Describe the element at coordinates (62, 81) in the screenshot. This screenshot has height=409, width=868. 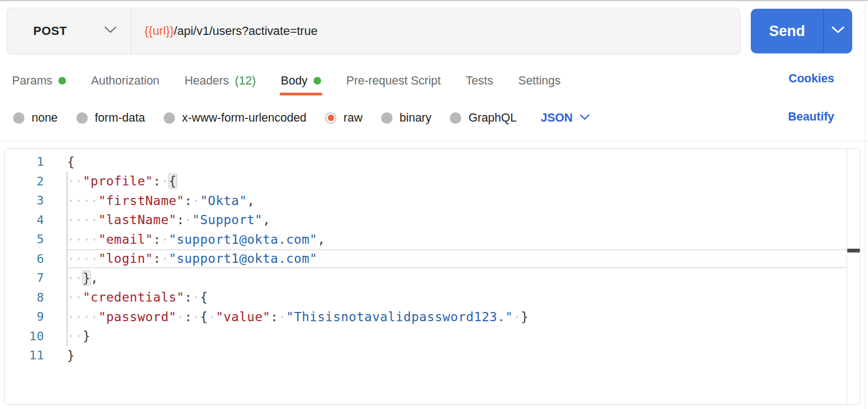
I see `status-dot-icon` at that location.